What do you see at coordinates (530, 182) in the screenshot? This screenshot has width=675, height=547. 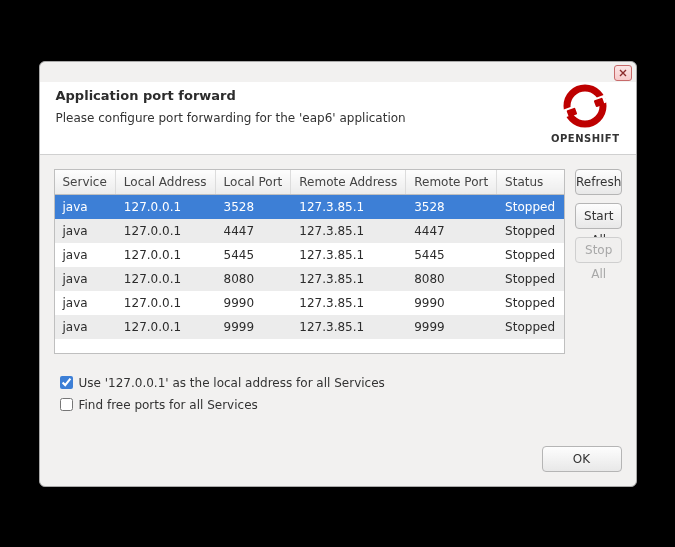 I see `col-status: Status` at bounding box center [530, 182].